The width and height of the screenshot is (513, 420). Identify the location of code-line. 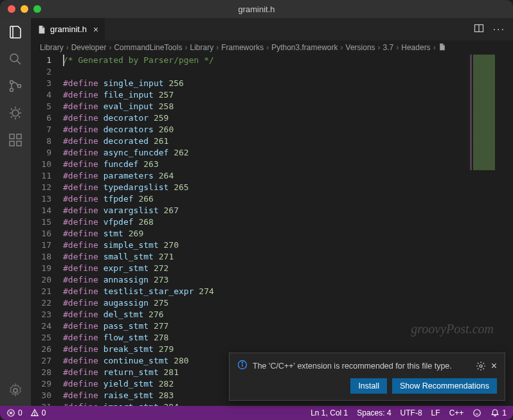
(288, 72).